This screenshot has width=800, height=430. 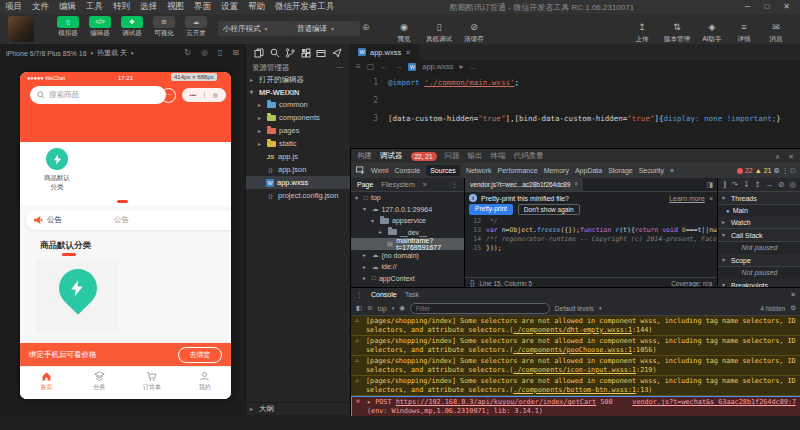 What do you see at coordinates (132, 27) in the screenshot?
I see `debugger-button: ❖ 调试器` at bounding box center [132, 27].